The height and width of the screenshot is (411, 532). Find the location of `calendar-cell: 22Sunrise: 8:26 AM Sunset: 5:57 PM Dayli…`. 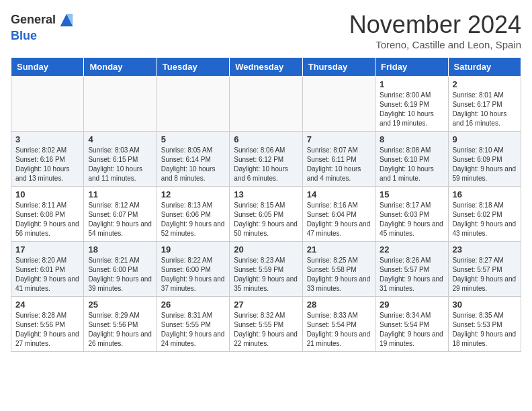

calendar-cell: 22Sunrise: 8:26 AM Sunset: 5:57 PM Dayli… is located at coordinates (412, 269).